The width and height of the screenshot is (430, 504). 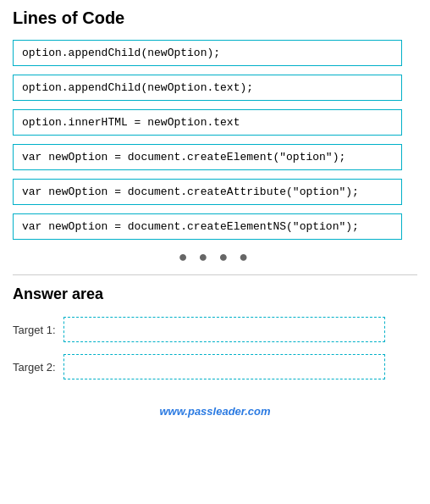 What do you see at coordinates (215, 367) in the screenshot?
I see `target-2-row: Target 2:` at bounding box center [215, 367].